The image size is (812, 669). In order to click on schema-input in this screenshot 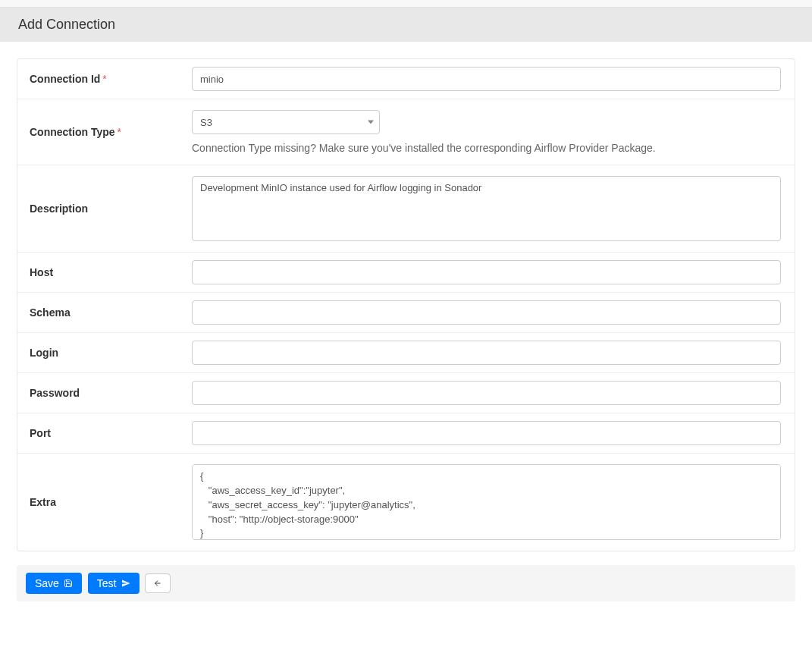, I will do `click(487, 313)`.